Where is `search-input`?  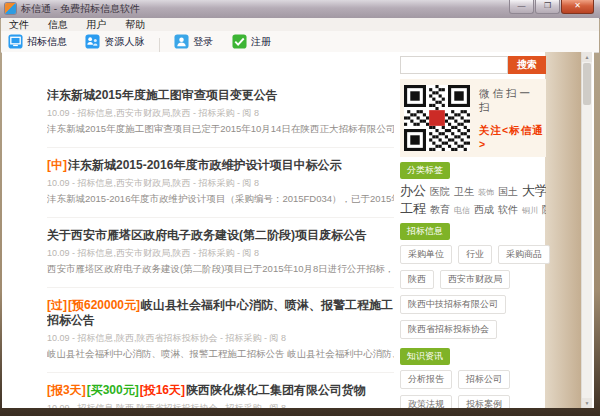 search-input is located at coordinates (454, 65).